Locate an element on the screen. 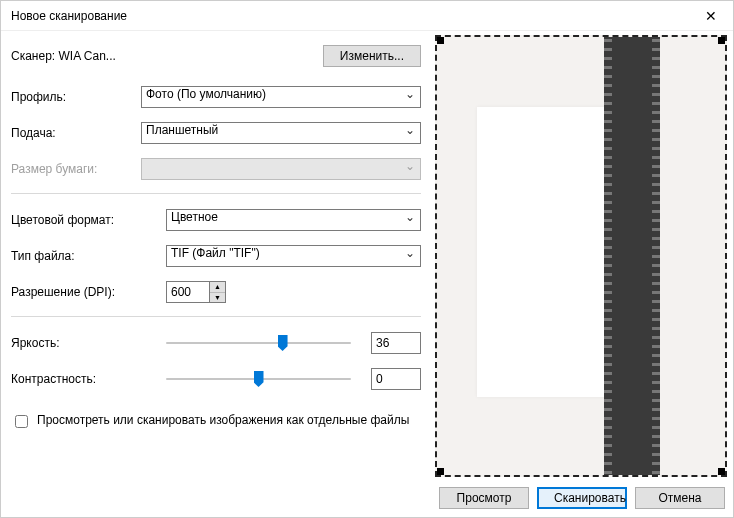  file-type-label: Тип файла: is located at coordinates (88, 256).